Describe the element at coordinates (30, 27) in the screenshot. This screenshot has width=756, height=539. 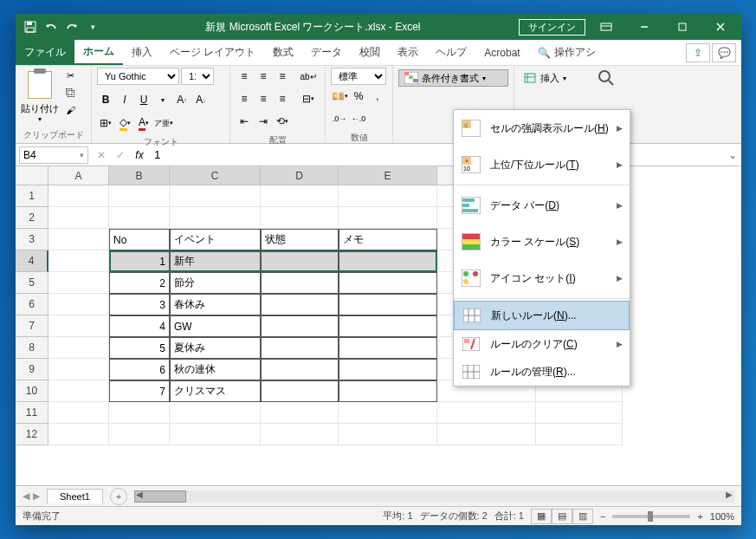
I see `save-icon` at that location.